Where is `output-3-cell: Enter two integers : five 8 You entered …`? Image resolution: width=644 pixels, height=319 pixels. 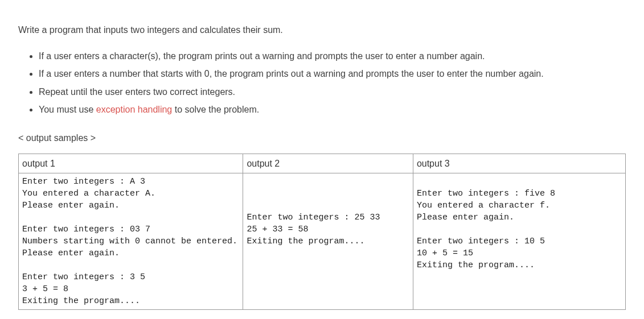
output-3-cell: Enter two integers : five 8 You entered … is located at coordinates (519, 242).